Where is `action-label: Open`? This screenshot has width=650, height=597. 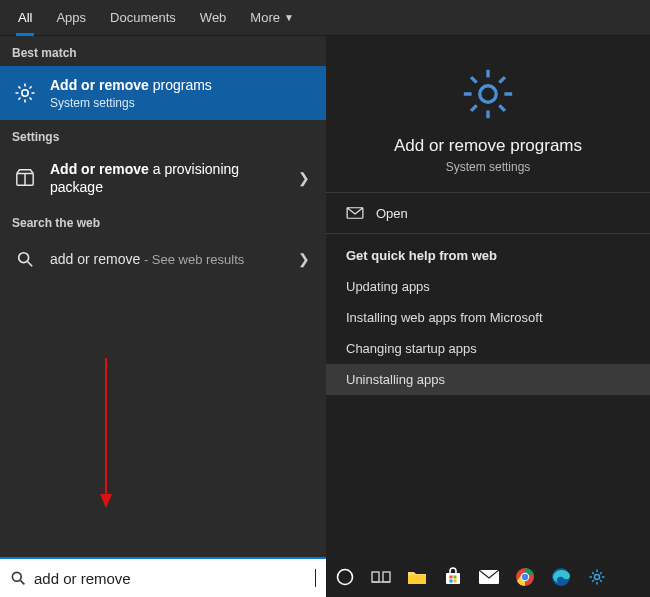 action-label: Open is located at coordinates (392, 214).